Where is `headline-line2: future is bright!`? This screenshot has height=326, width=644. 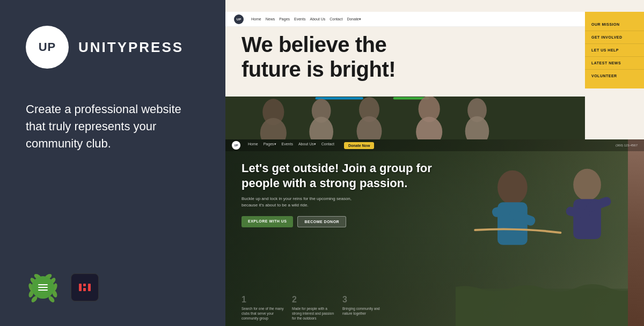 headline-line2: future is bright! is located at coordinates (319, 69).